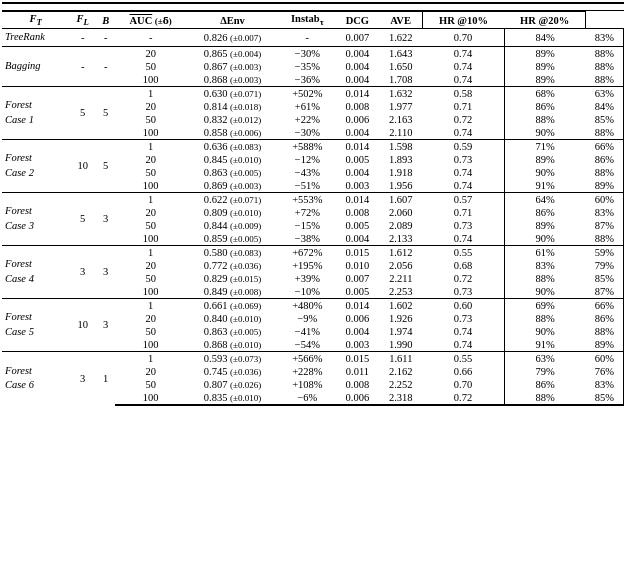  Describe the element at coordinates (308, 292) in the screenshot. I see `deltaenv-value: −10%` at that location.